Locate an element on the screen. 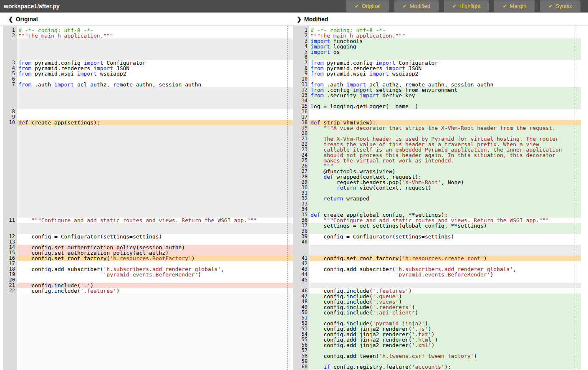 The height and width of the screenshot is (370, 588). code-text: return view(context, request) is located at coordinates (445, 188).